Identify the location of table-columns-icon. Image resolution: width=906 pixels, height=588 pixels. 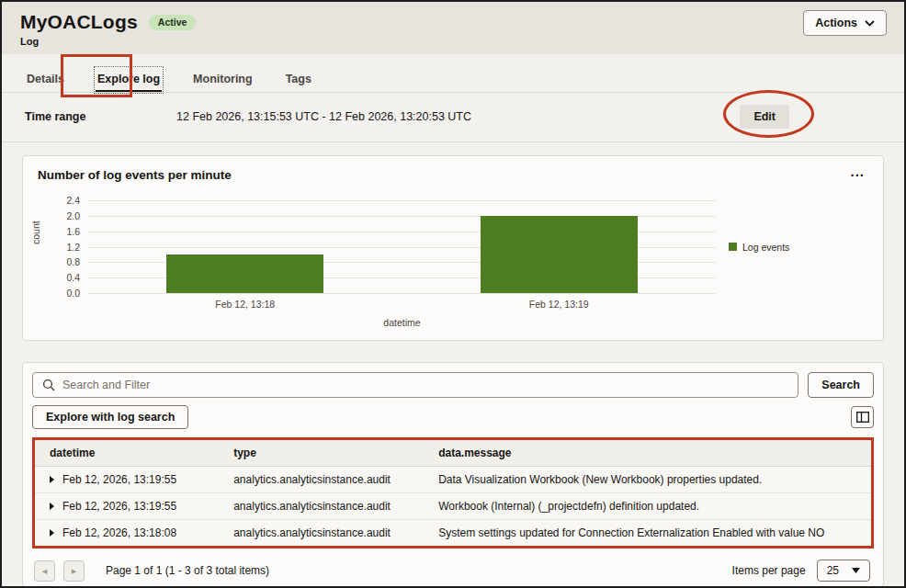
(863, 417).